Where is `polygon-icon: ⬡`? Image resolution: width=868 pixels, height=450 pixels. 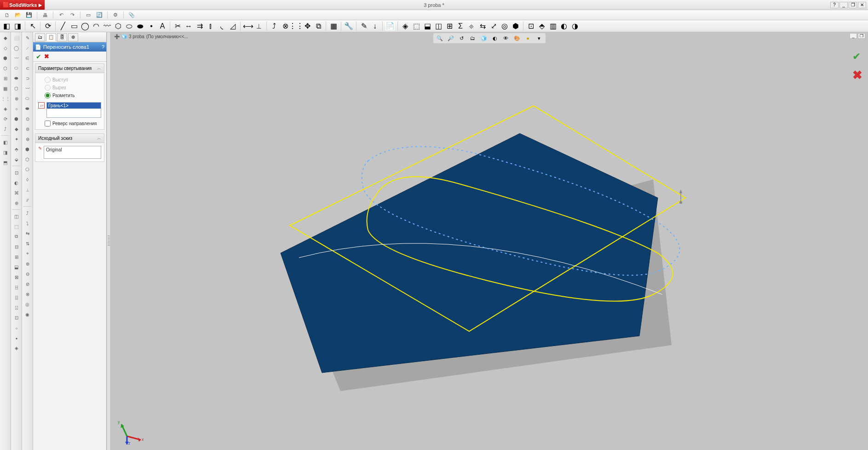
polygon-icon: ⬡ is located at coordinates (118, 26).